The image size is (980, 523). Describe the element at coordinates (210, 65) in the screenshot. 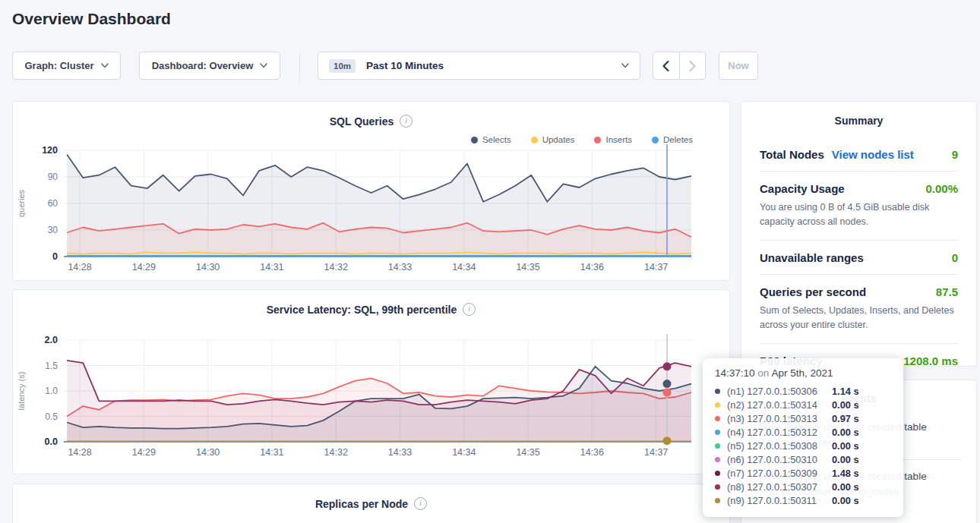

I see `dashboard-dropdown: Dashboard: Overview` at that location.